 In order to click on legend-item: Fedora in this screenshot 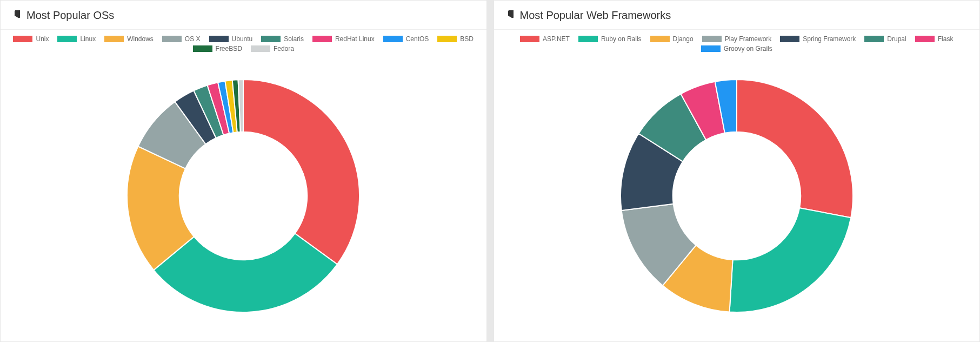, I will do `click(272, 49)`.